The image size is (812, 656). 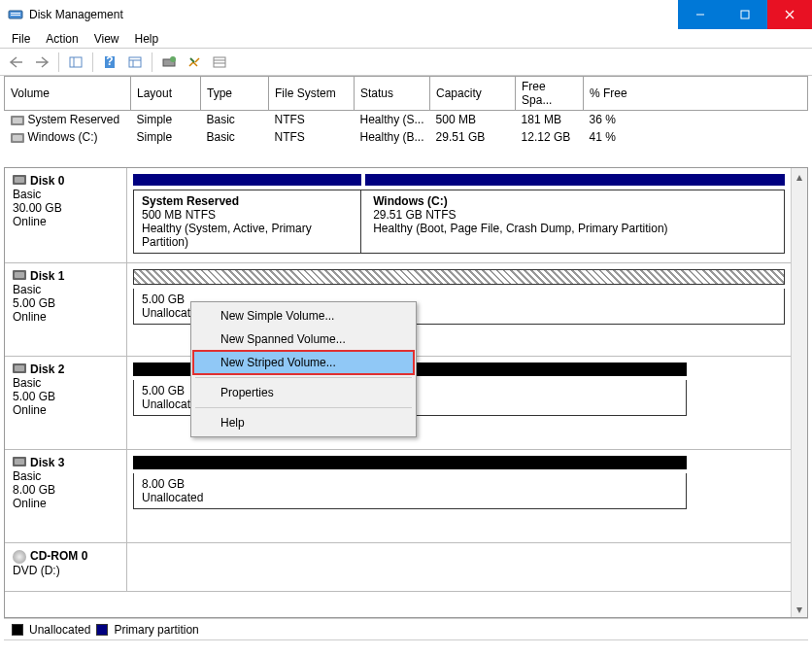 I want to click on partition: Windows (C:) 29.51 GB NTFS Healthy (Boot…, so click(x=575, y=222).